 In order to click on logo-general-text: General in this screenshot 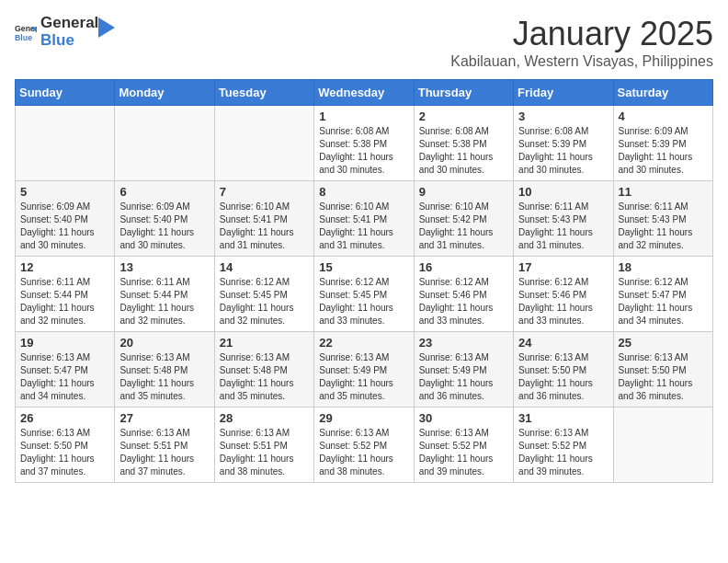, I will do `click(70, 24)`.